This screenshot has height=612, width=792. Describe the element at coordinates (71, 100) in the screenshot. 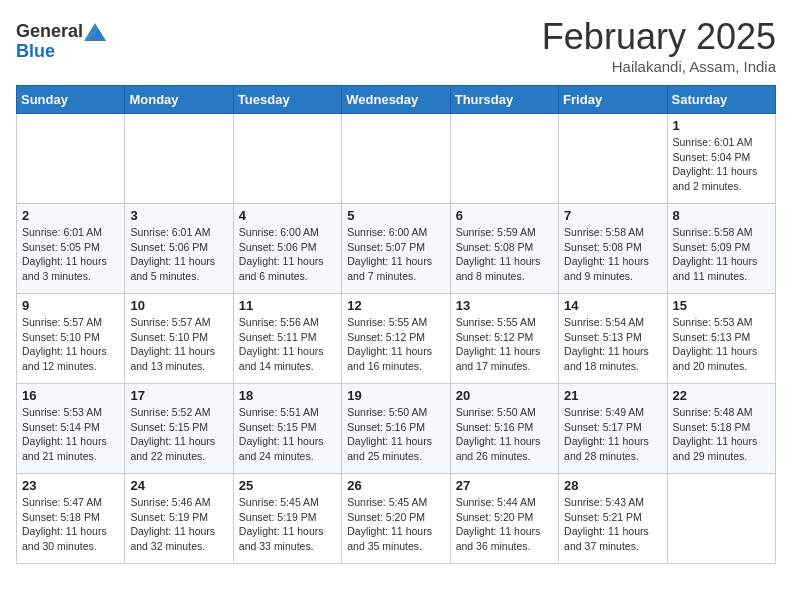

I see `weekday-header-cell: Sunday` at that location.